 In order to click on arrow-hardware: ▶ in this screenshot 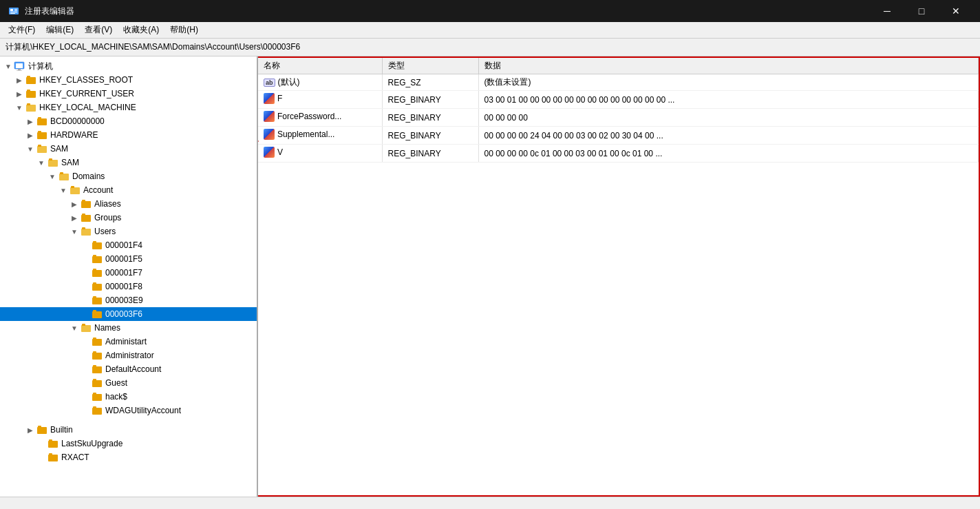, I will do `click(30, 135)`.